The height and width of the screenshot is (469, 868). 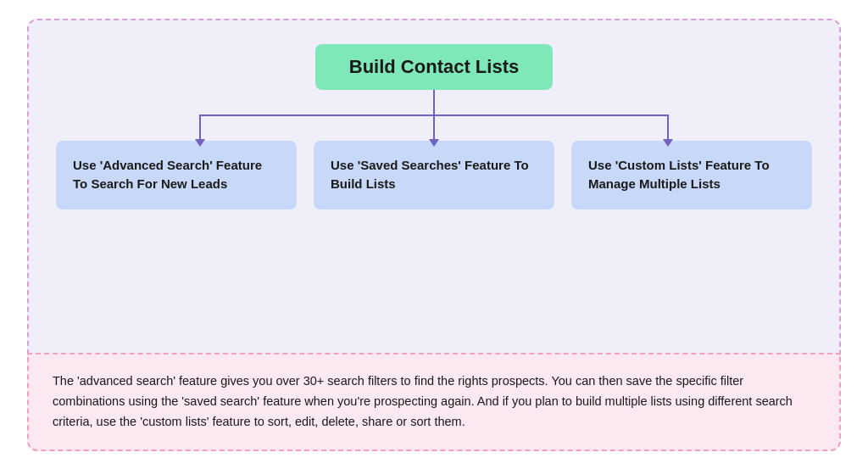 I want to click on children-row: Use 'Advanced Search' Feature To Search …, so click(x=434, y=175).